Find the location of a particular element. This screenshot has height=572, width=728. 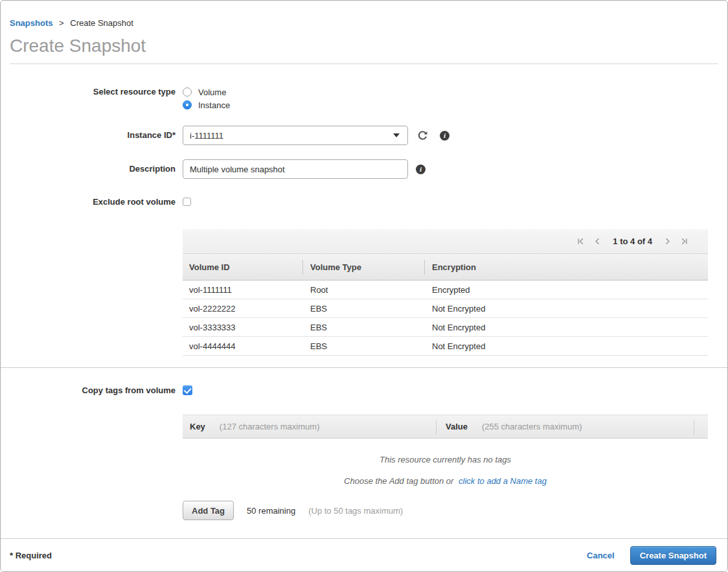

key-header-hint: (127 characters maximum) is located at coordinates (269, 426).